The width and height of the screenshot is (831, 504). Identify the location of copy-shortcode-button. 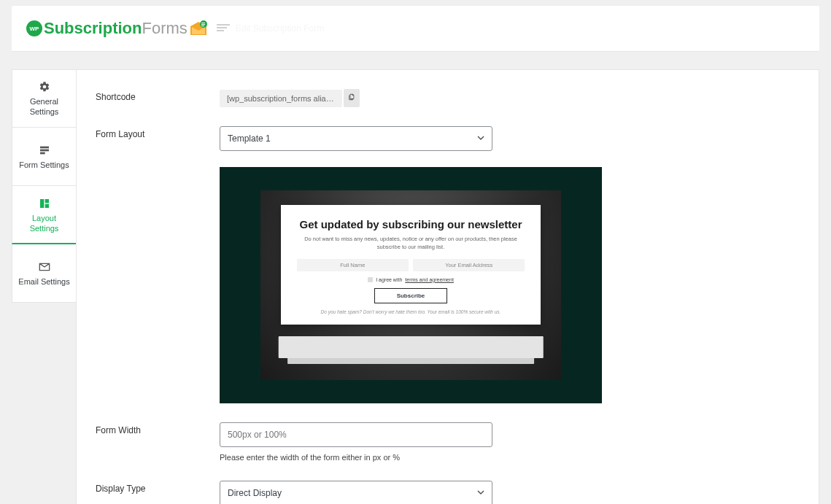
(352, 98).